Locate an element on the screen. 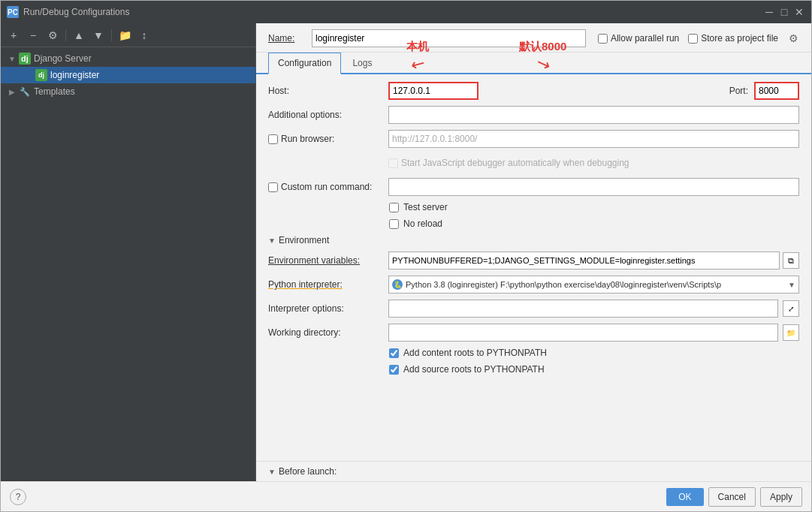  custom-run-input is located at coordinates (593, 187).